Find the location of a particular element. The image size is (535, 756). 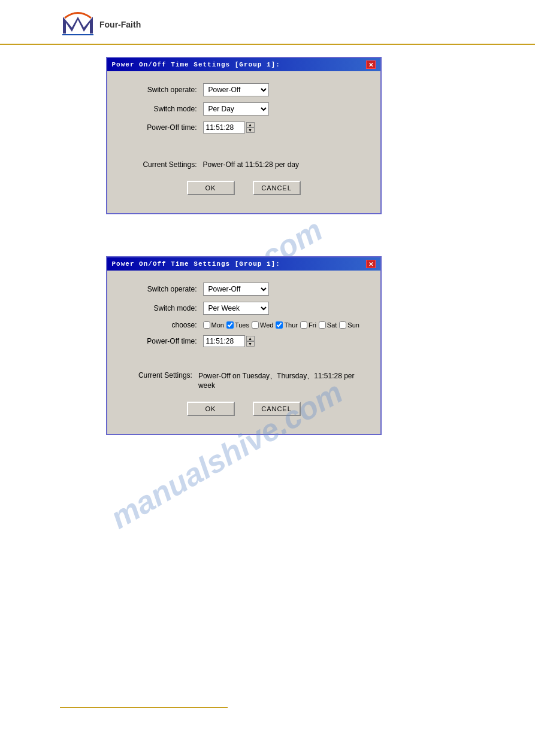

dialog1-buttons: OK CANCEL is located at coordinates (244, 189).